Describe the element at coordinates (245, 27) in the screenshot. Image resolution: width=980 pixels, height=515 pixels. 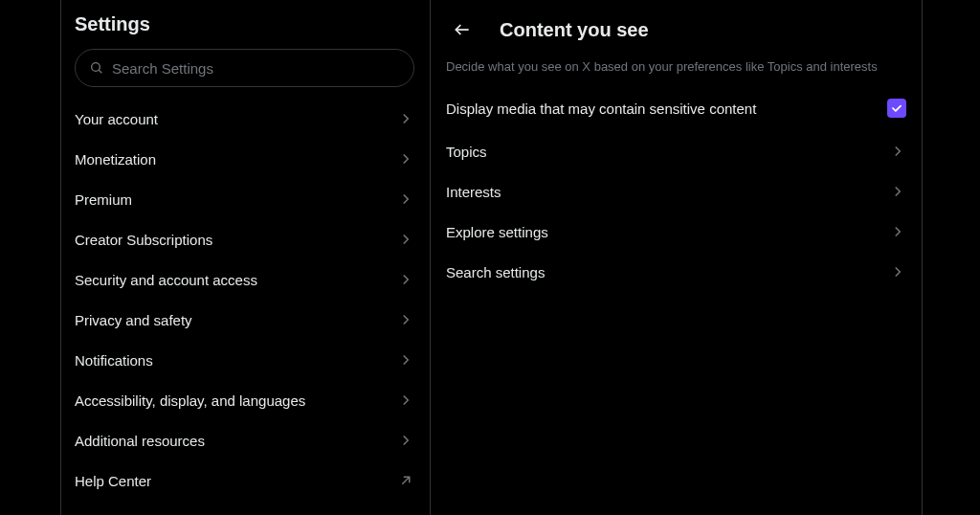
I see `settings-title: Settings` at that location.